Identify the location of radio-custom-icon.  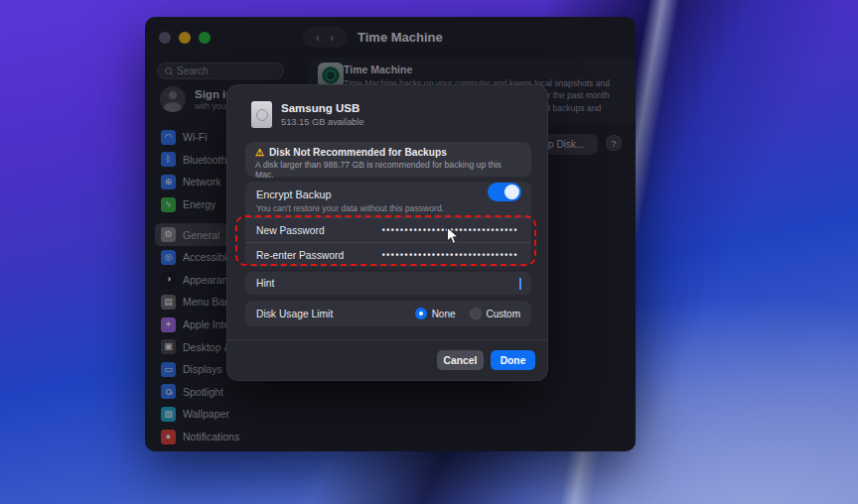
(476, 314).